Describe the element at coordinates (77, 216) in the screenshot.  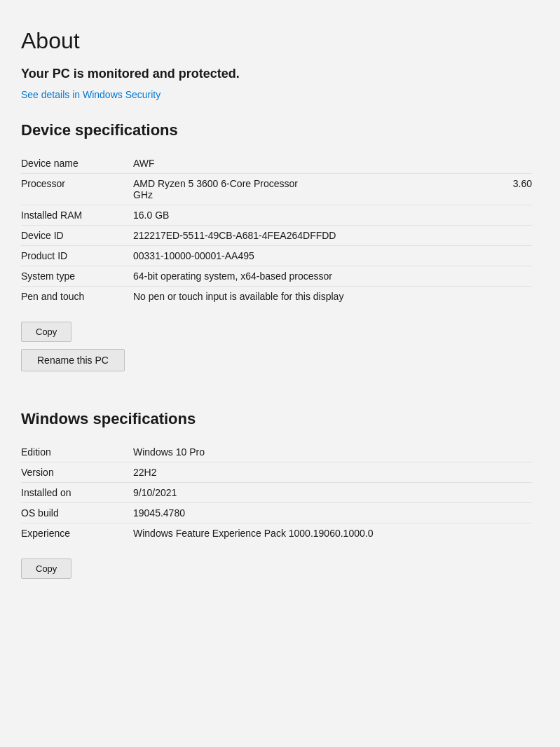
I see `spec-label-installed-ram: Installed RAM` at that location.